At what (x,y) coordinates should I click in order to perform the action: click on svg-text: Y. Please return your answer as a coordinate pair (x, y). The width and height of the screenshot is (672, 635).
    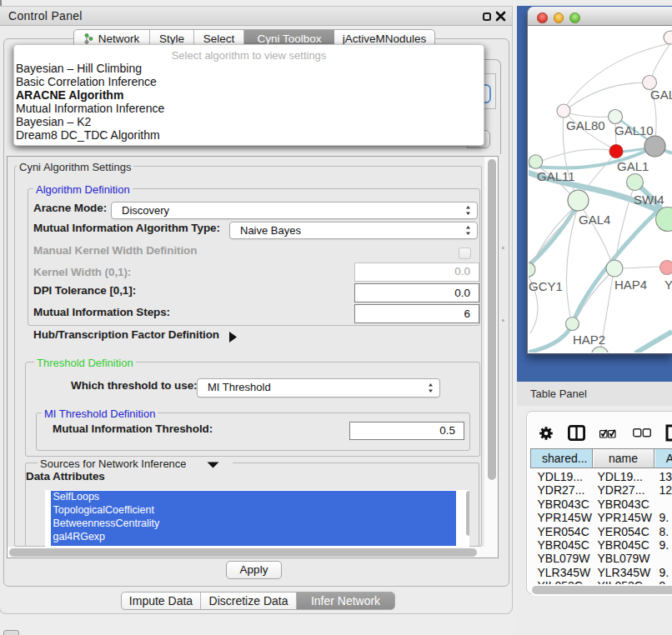
    Looking at the image, I should click on (669, 285).